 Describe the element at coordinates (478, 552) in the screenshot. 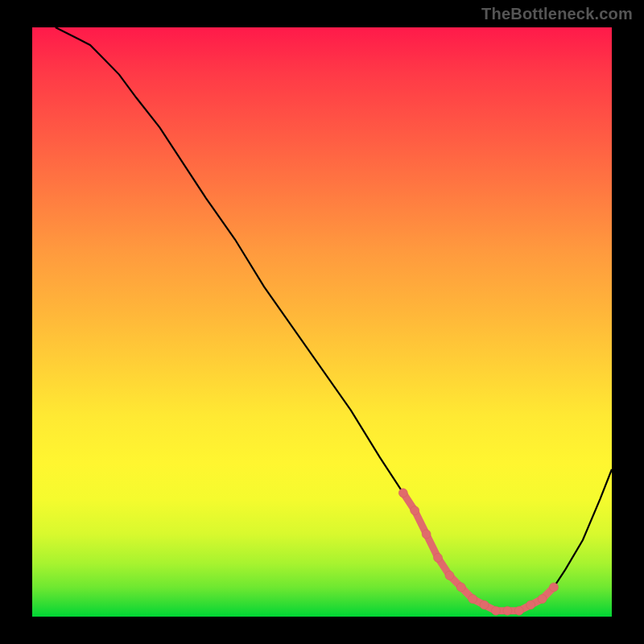

I see `optimal-range-dots` at that location.